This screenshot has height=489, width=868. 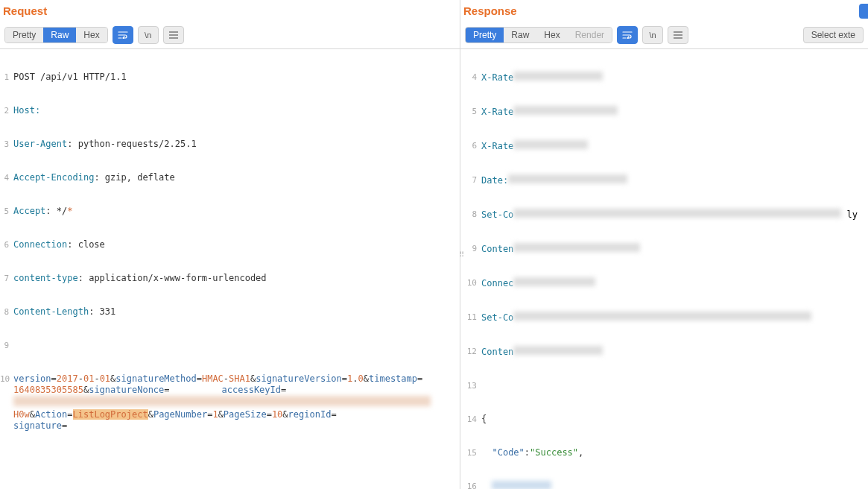 What do you see at coordinates (864, 11) in the screenshot?
I see `corner-tab` at bounding box center [864, 11].